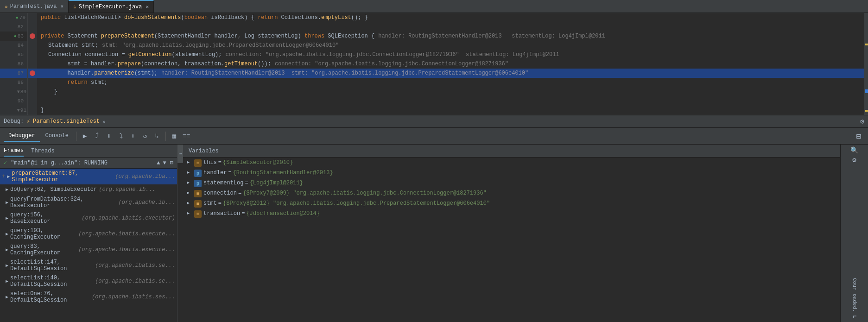 The width and height of the screenshot is (868, 322). I want to click on frame-item-6: ▶ selectList:147, DefaultSqlSession (org…, so click(89, 265).